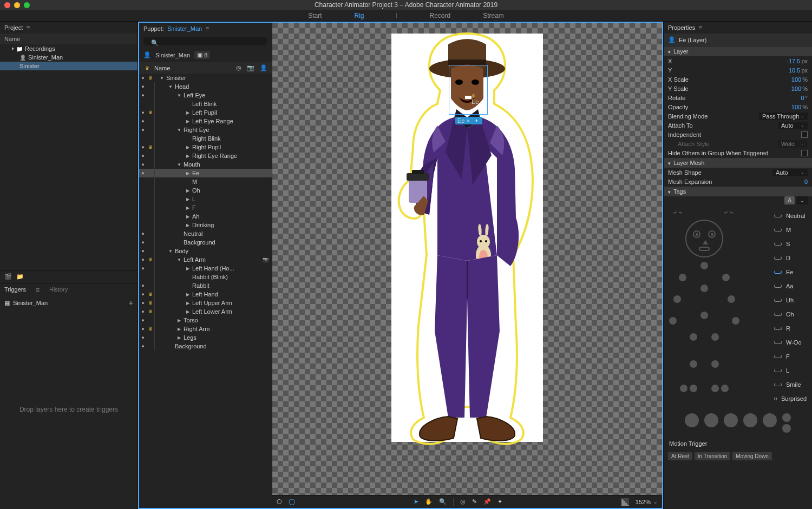  What do you see at coordinates (206, 312) in the screenshot?
I see `layer-row: ●♛▶Left Lower Arm` at bounding box center [206, 312].